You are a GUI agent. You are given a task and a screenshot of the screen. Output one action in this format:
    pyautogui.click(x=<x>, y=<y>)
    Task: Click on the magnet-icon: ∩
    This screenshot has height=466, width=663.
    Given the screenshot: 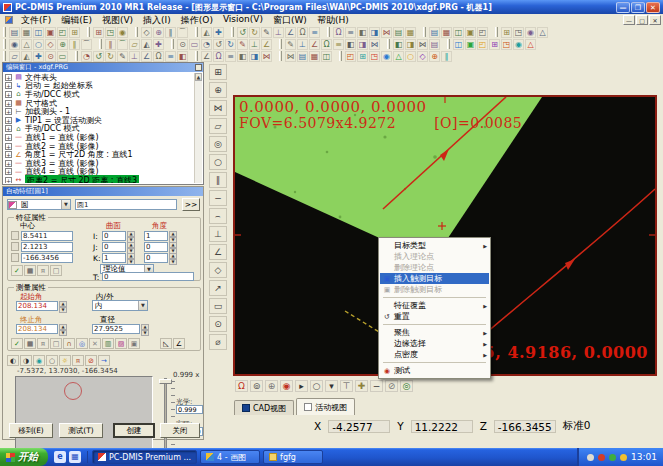 What is the action you would take?
    pyautogui.click(x=69, y=344)
    